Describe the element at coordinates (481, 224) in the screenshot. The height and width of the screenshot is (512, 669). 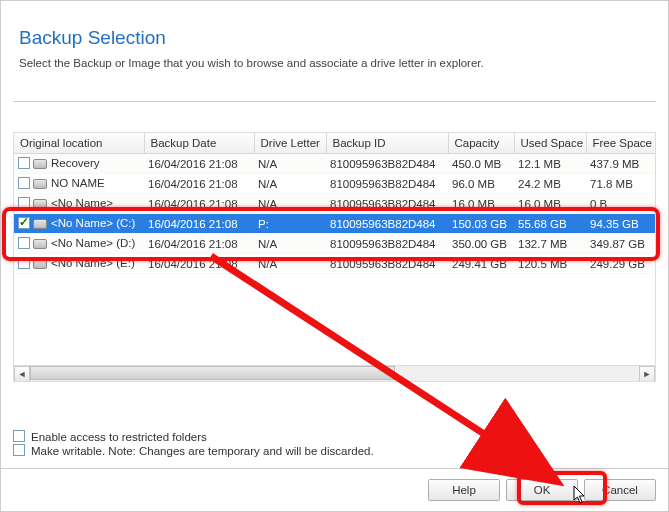
I see `cell: 150.03 GB` at that location.